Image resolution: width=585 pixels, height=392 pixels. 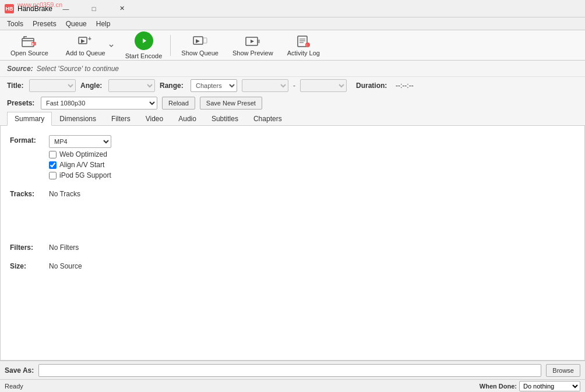 I want to click on spacer, so click(x=292, y=225).